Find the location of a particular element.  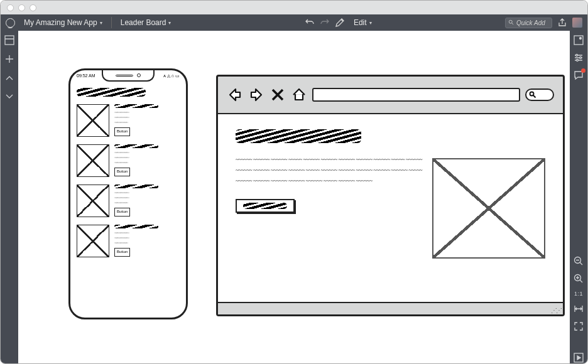

paragraph-placeholder: ~~~~~~ ~~~~~~ ~~~~~~ ~~~~~ ~~~~~~ ~~~~~~… is located at coordinates (330, 171).